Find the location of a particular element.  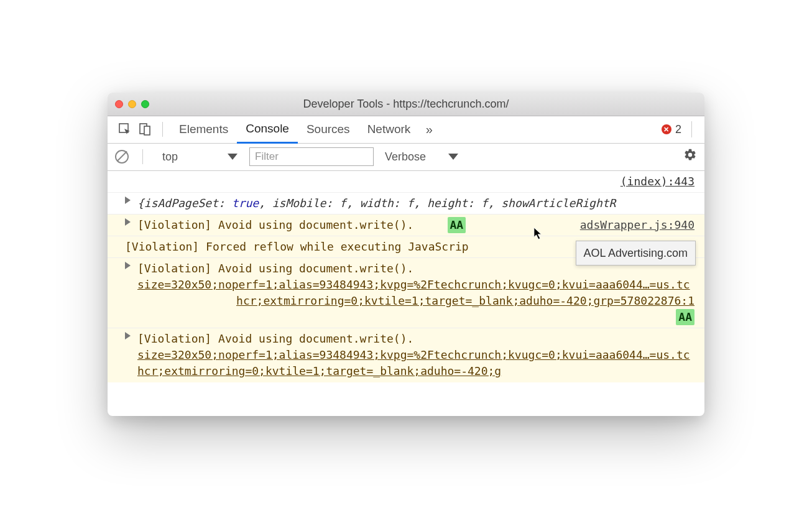

obj-true: true is located at coordinates (245, 203).